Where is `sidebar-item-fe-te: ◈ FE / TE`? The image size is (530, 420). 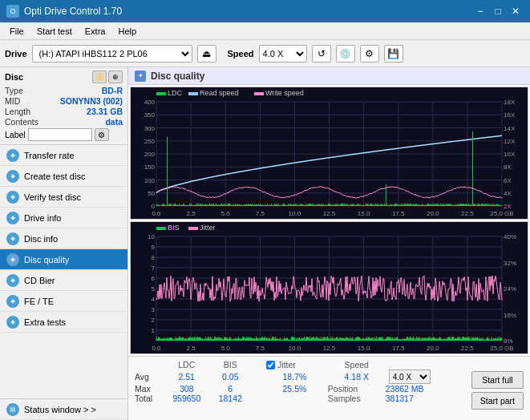 sidebar-item-fe-te: ◈ FE / TE is located at coordinates (64, 301).